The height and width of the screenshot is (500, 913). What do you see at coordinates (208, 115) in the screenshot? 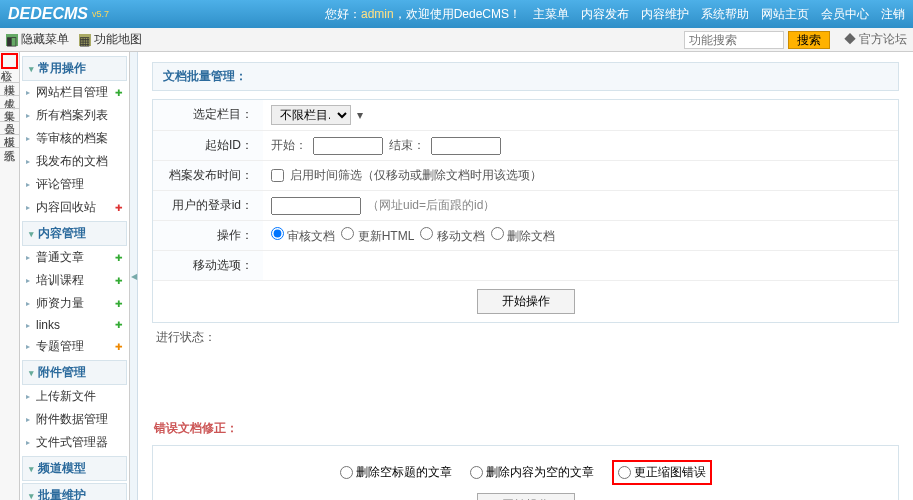
I see `label-column: 选定栏目：` at bounding box center [208, 115].